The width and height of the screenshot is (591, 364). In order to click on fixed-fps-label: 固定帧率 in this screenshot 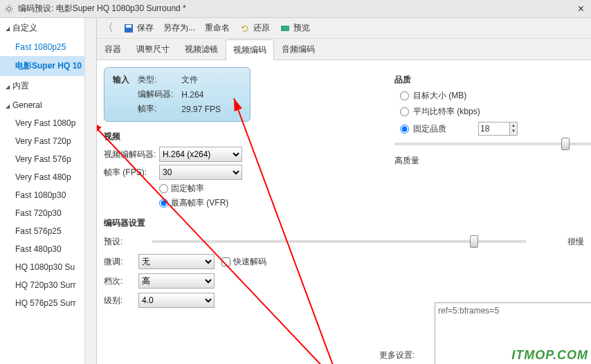, I will do `click(188, 188)`.